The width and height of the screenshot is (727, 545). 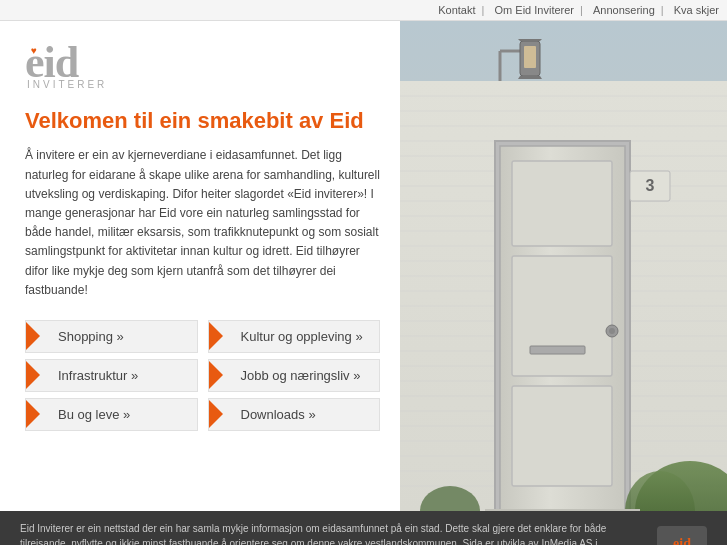 I want to click on menu-btn-bu: Bu og leve », so click(x=112, y=414).